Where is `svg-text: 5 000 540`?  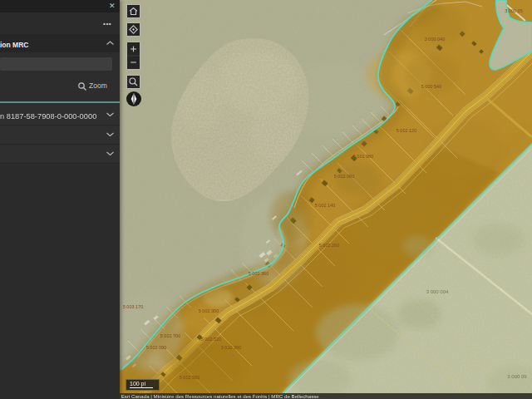
svg-text: 5 000 540 is located at coordinates (431, 86).